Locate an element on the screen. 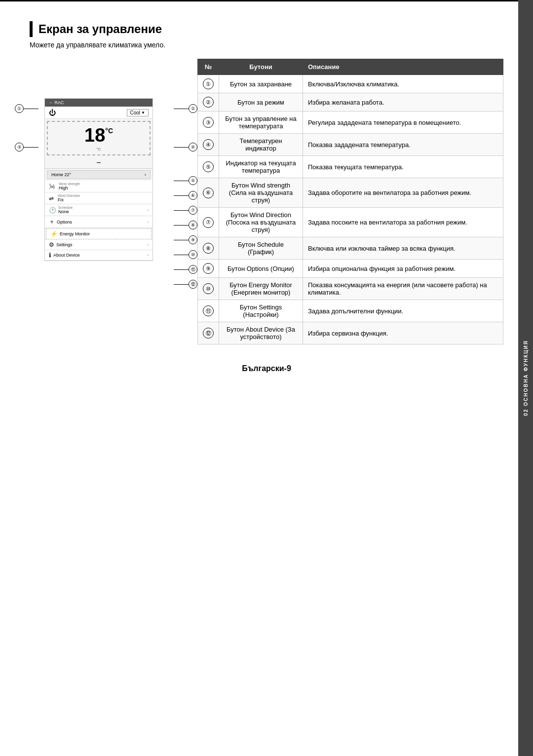 The image size is (533, 756). table-row: ⑨ Бутон Options (Опции) Избира опционалн… is located at coordinates (350, 268).